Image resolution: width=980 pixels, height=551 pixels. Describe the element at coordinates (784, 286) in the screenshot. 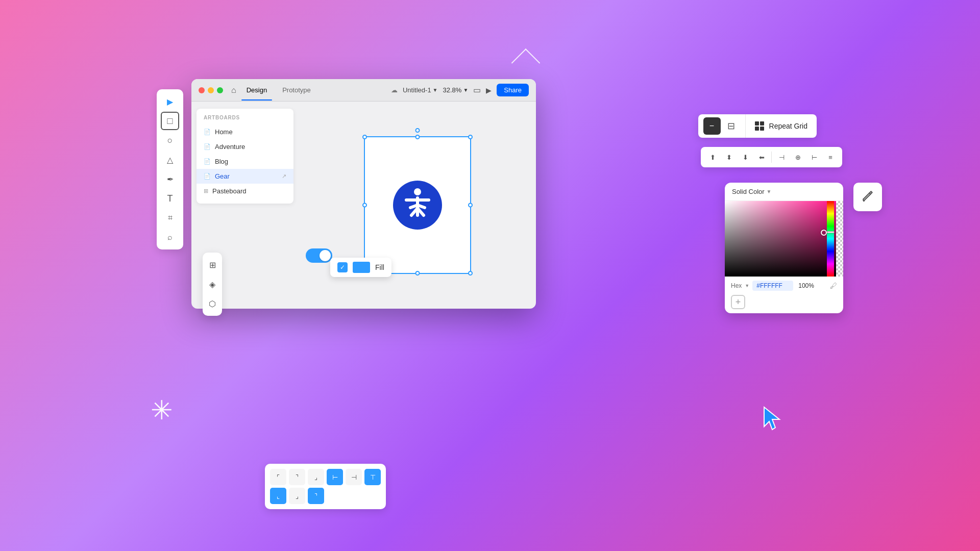

I see `hex-row: Hex ▼ 100% 🖋` at that location.